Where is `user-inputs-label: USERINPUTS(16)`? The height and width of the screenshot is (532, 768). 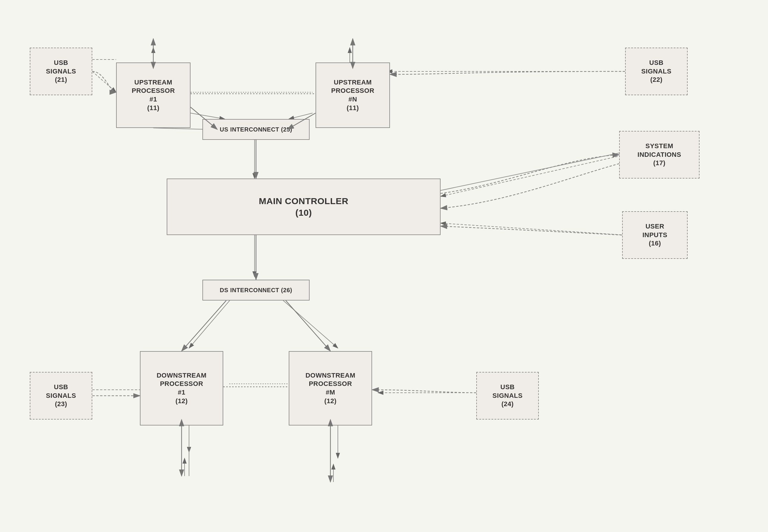
user-inputs-label: USERINPUTS(16) is located at coordinates (655, 235).